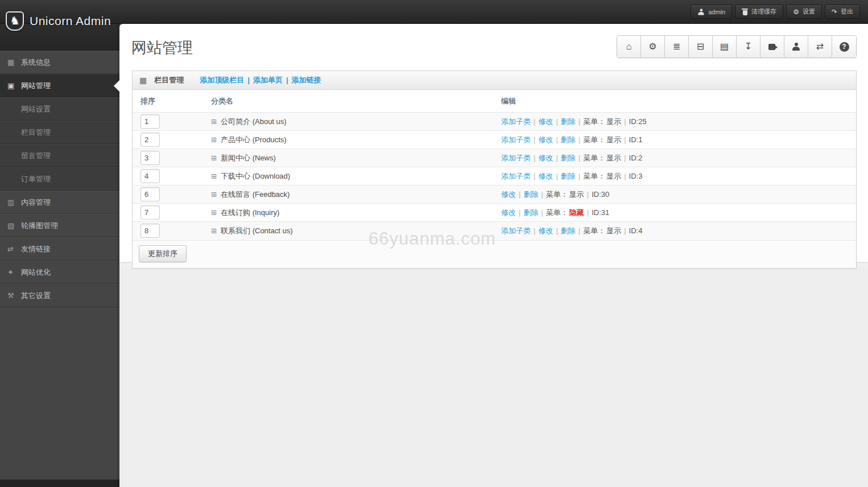  What do you see at coordinates (14, 63) in the screenshot?
I see `grid-icon: ▦` at bounding box center [14, 63].